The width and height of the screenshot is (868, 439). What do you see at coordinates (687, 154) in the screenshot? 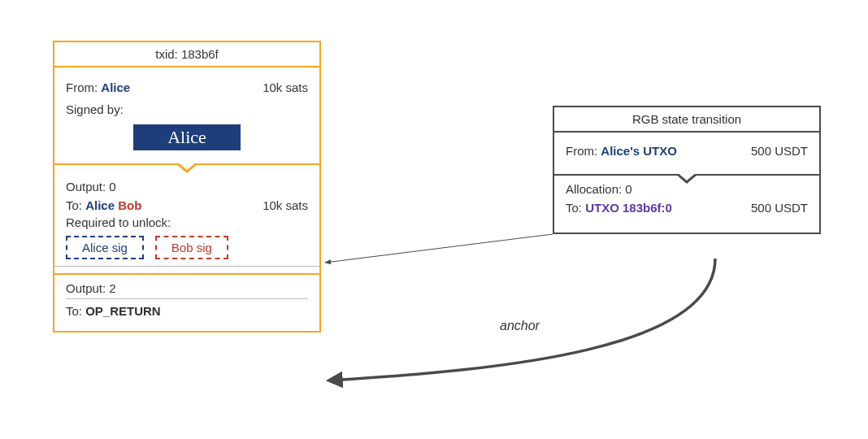
I see `rgb-input-section: From: Alice's UTXO 500 USDT` at bounding box center [687, 154].